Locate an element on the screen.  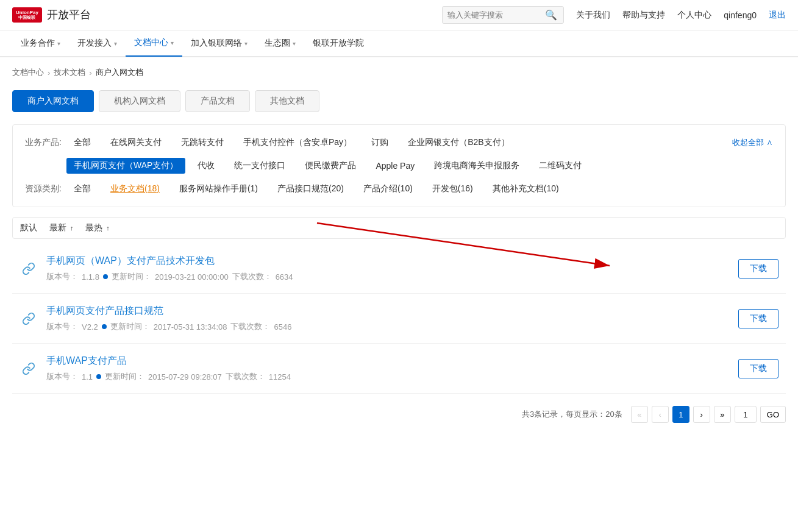
filter-mobile-pay: 手机支付控件（含安卓Pay） is located at coordinates (297, 143).